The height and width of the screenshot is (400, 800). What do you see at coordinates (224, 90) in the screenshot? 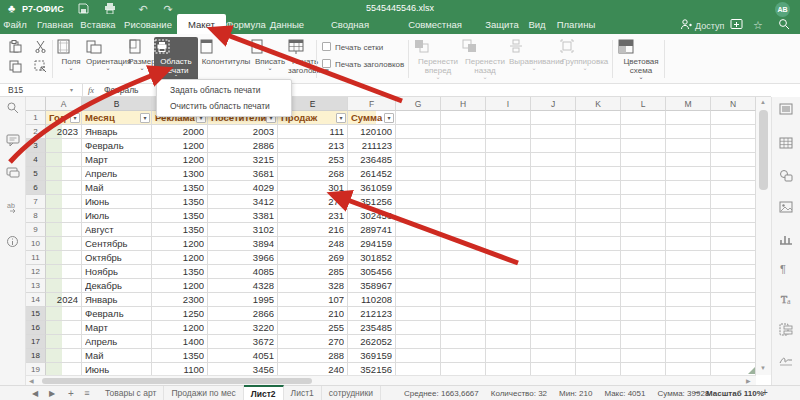
I see `menu-item-set-print-area: Задать область печати` at bounding box center [224, 90].